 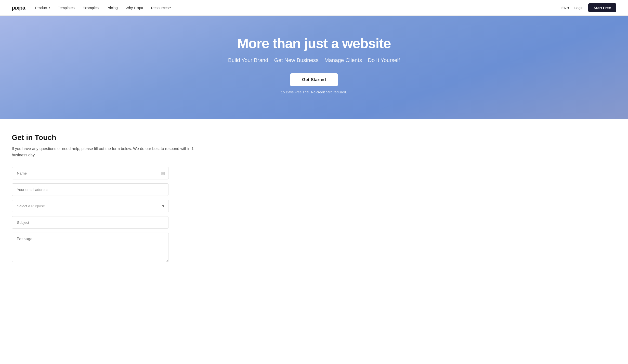 I want to click on contact-form: ▤ Select a Purpose General Inquiry Techn…, so click(x=90, y=215).